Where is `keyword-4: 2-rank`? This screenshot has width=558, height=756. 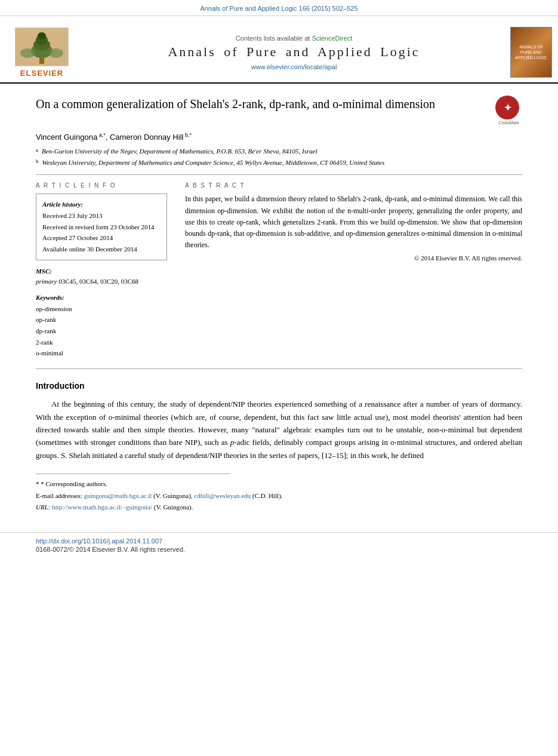 keyword-4: 2-rank is located at coordinates (101, 343).